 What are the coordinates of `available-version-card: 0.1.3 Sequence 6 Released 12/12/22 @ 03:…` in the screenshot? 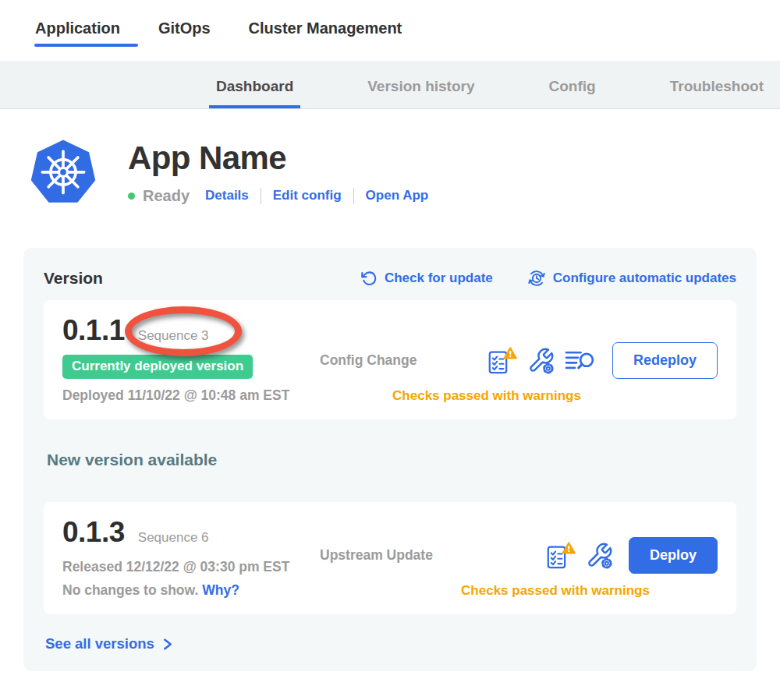 It's located at (390, 558).